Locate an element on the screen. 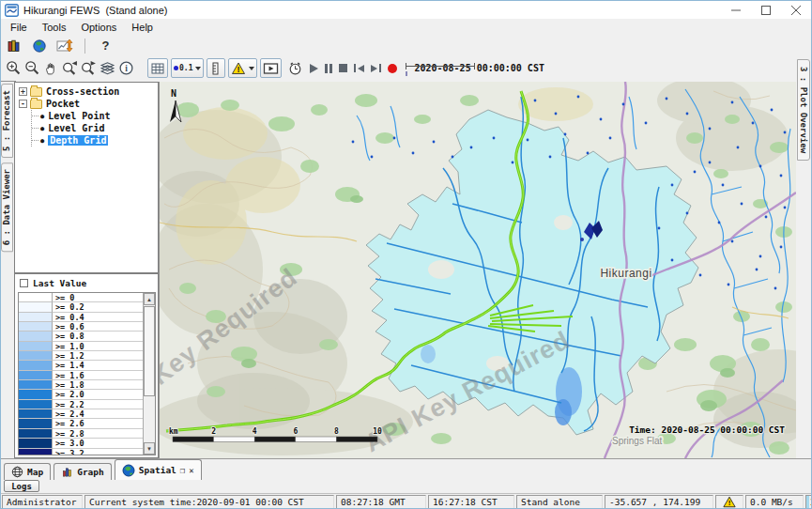 The image size is (812, 509). zoom-previous-icon is located at coordinates (69, 68).